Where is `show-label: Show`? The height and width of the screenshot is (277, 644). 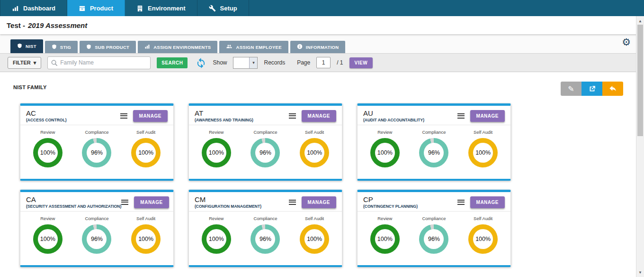 show-label: Show is located at coordinates (220, 63).